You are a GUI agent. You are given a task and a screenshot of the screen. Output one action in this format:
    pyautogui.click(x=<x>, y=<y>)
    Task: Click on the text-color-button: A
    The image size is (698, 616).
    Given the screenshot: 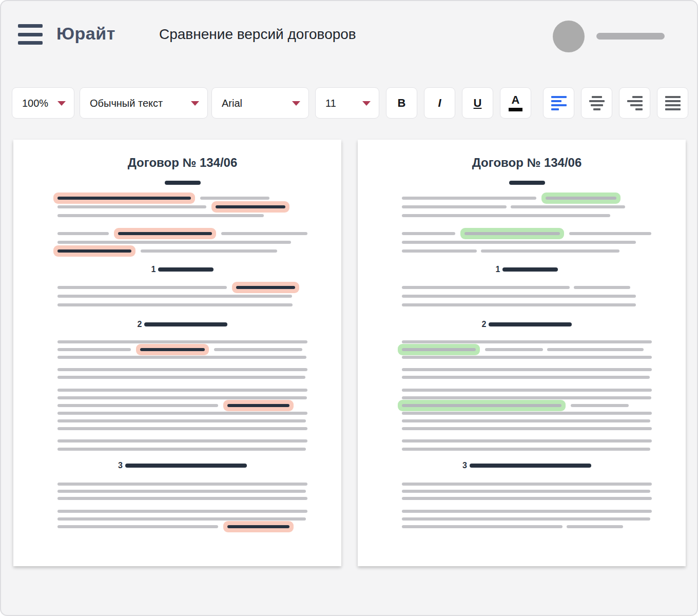 What is the action you would take?
    pyautogui.click(x=515, y=103)
    